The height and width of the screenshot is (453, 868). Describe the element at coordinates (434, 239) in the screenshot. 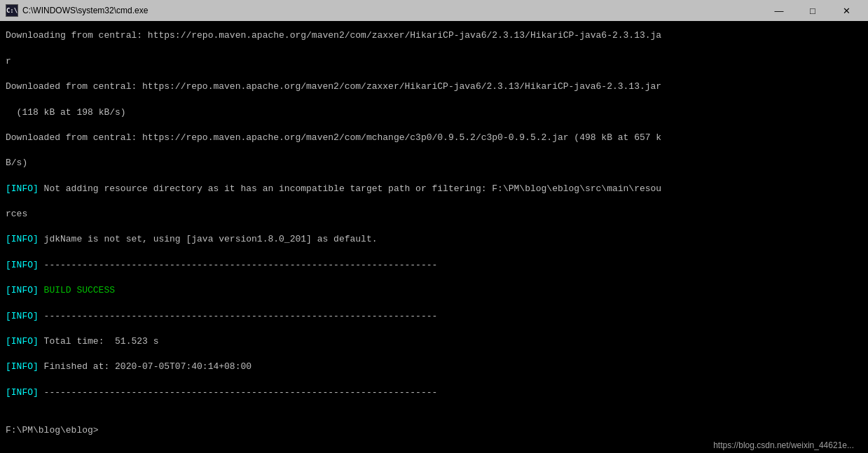

I see `terminal-line: [INFO] jdkName is not set, using [java v…` at that location.